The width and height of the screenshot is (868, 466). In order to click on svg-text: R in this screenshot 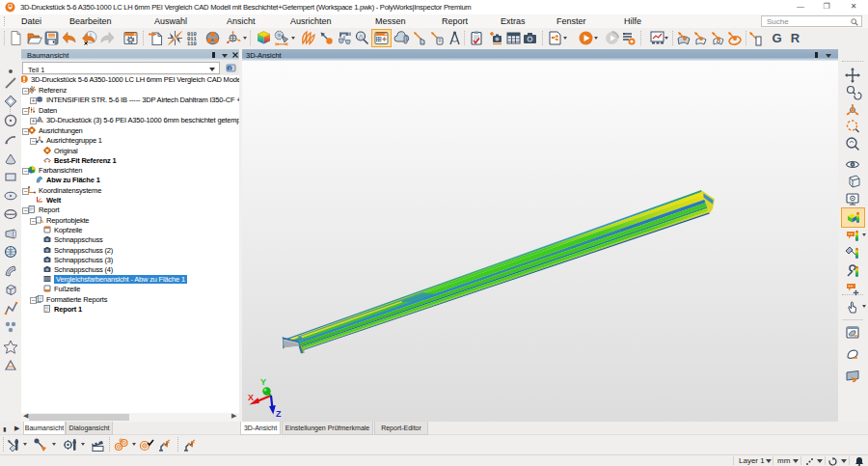, I will do `click(795, 39)`.